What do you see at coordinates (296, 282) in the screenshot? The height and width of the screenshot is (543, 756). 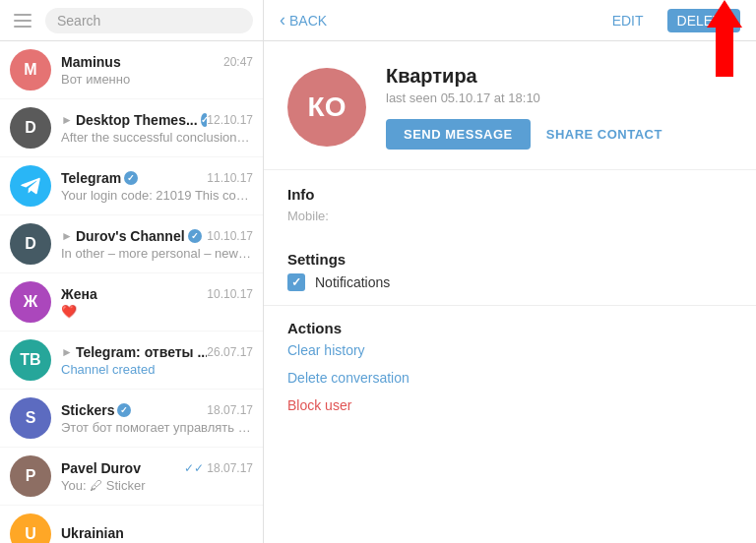 I see `notifications-checkbox` at bounding box center [296, 282].